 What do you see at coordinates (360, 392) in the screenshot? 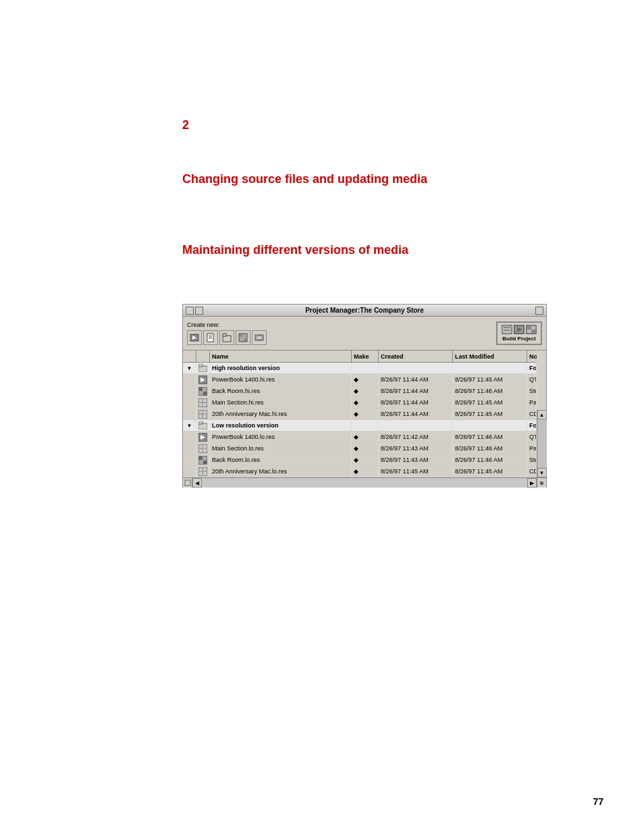
I see `table-row: Back Room.hi.res ◆ 8/26/97 11:44 AM 8/26…` at bounding box center [360, 392].